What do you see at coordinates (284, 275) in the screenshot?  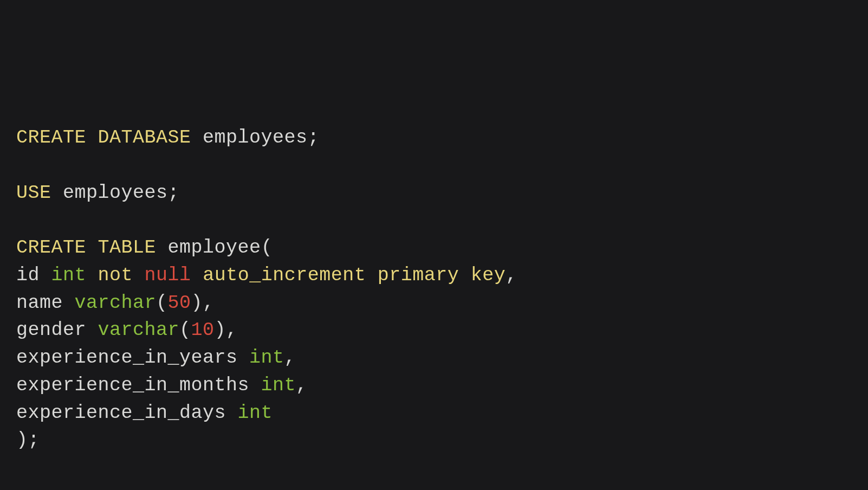 I see `kw-autoincrement: auto_increment` at bounding box center [284, 275].